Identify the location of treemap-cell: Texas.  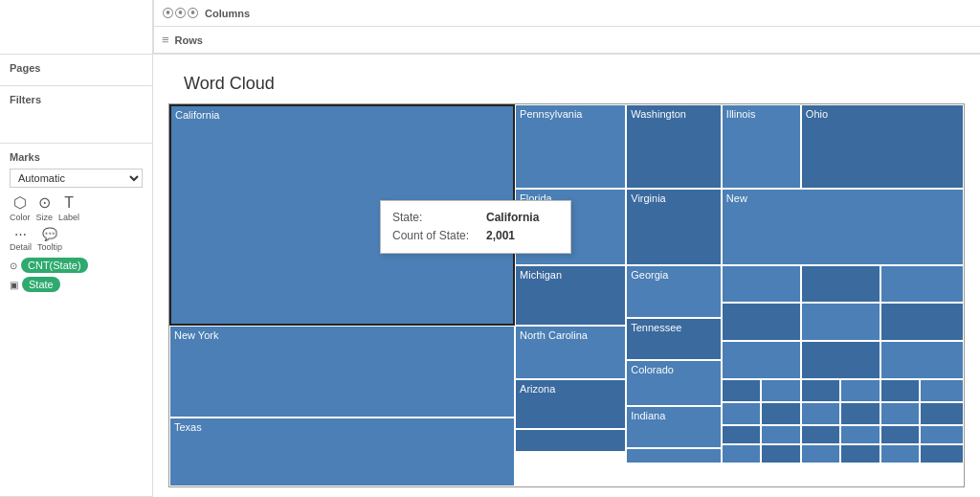
(343, 452).